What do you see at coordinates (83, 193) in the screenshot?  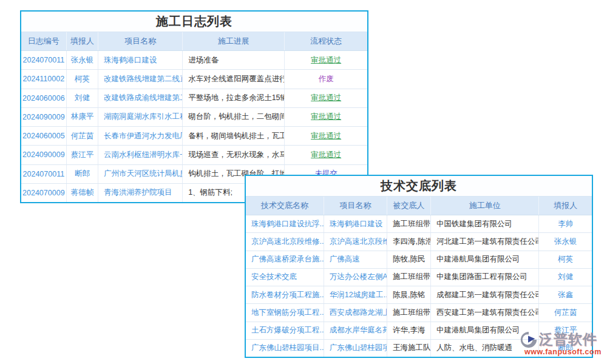 I see `log-reporter-link: 蒋德帧` at bounding box center [83, 193].